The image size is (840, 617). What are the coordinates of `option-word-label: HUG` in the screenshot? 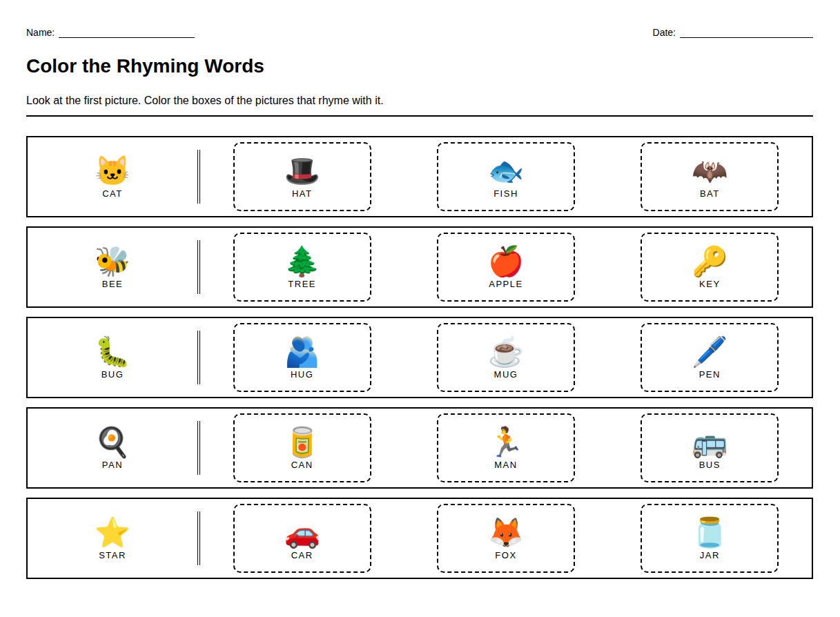 It's located at (302, 375).